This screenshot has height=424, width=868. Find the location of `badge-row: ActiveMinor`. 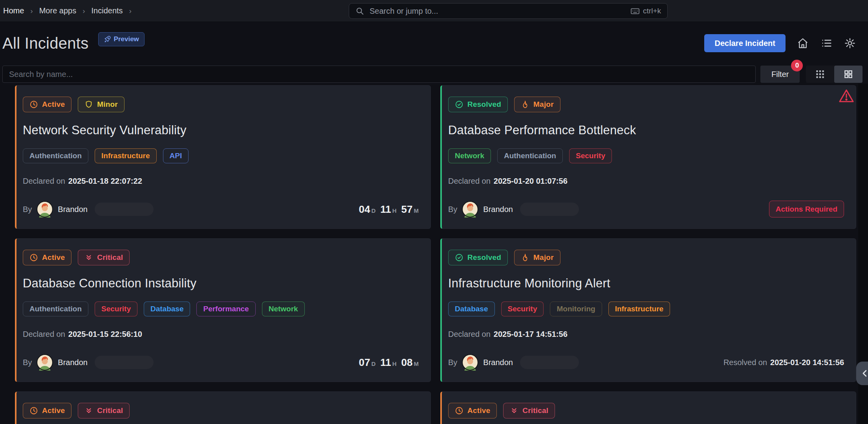

badge-row: ActiveMinor is located at coordinates (221, 104).